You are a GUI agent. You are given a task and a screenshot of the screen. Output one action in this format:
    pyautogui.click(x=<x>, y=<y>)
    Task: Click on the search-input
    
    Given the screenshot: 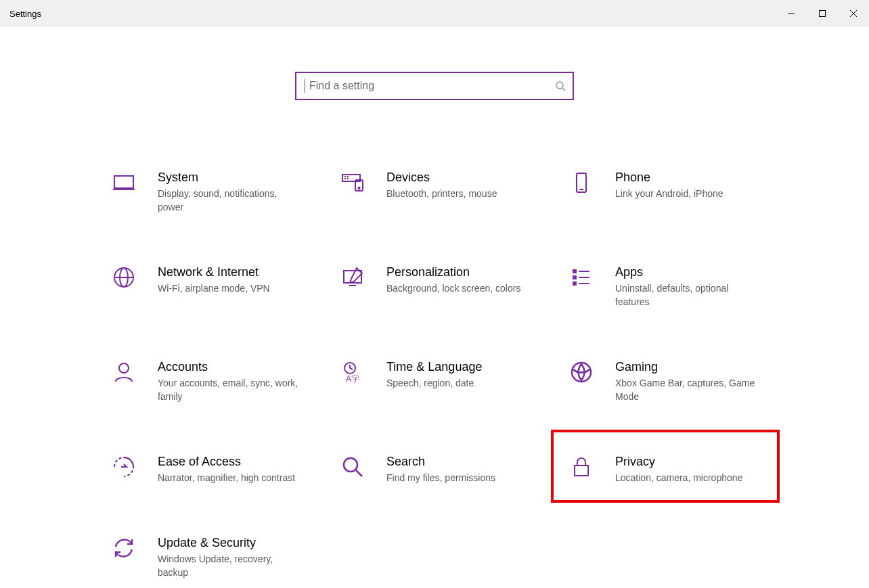 What is the action you would take?
    pyautogui.click(x=432, y=86)
    